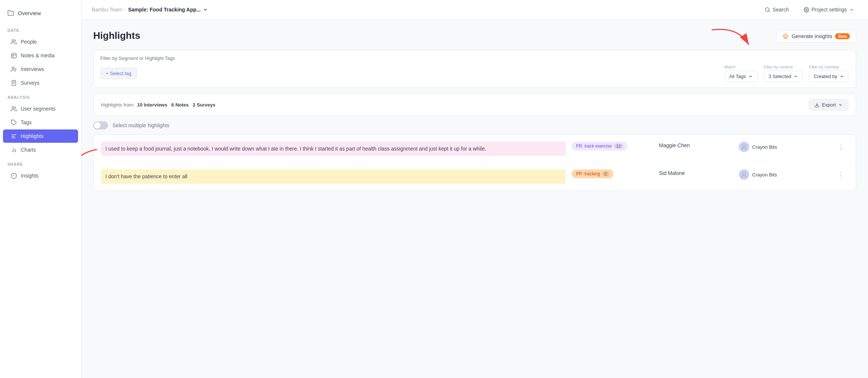  I want to click on filter-member-label: Filter by member, so click(829, 67).